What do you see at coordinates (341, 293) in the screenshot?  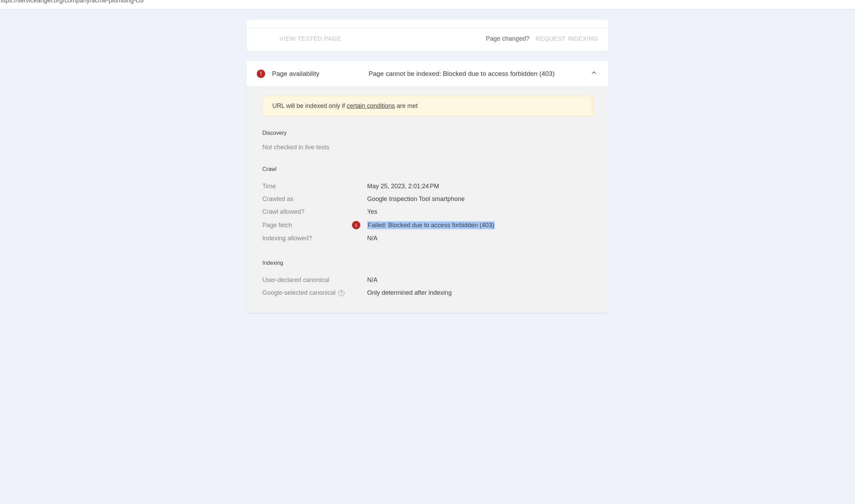 I see `help-icon: ?` at bounding box center [341, 293].